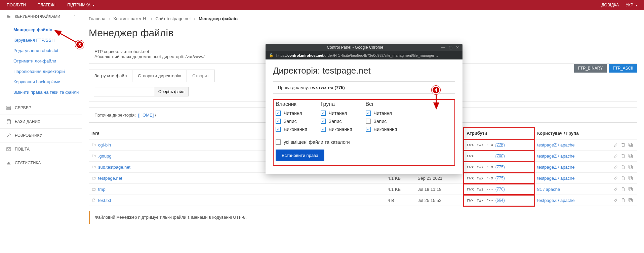 The image size is (644, 253). Describe the element at coordinates (237, 200) in the screenshot. I see `file-link: test.txt` at that location.